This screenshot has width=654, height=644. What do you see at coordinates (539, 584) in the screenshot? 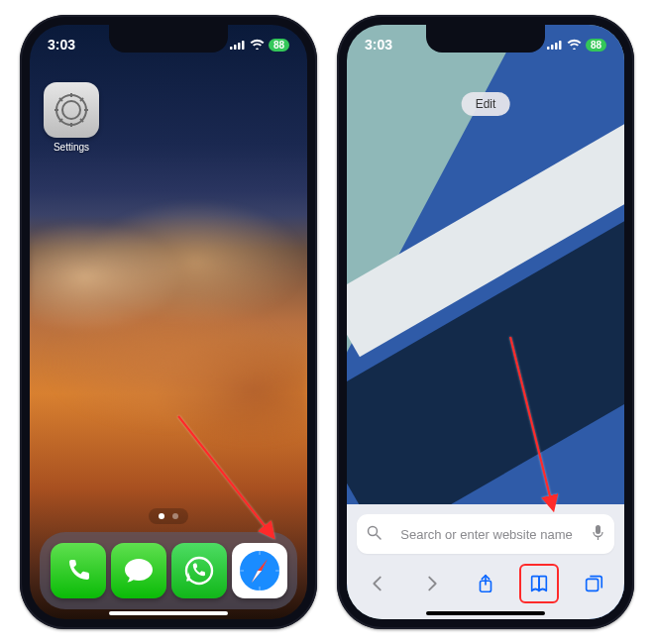
I see `bookmarks-button` at bounding box center [539, 584].